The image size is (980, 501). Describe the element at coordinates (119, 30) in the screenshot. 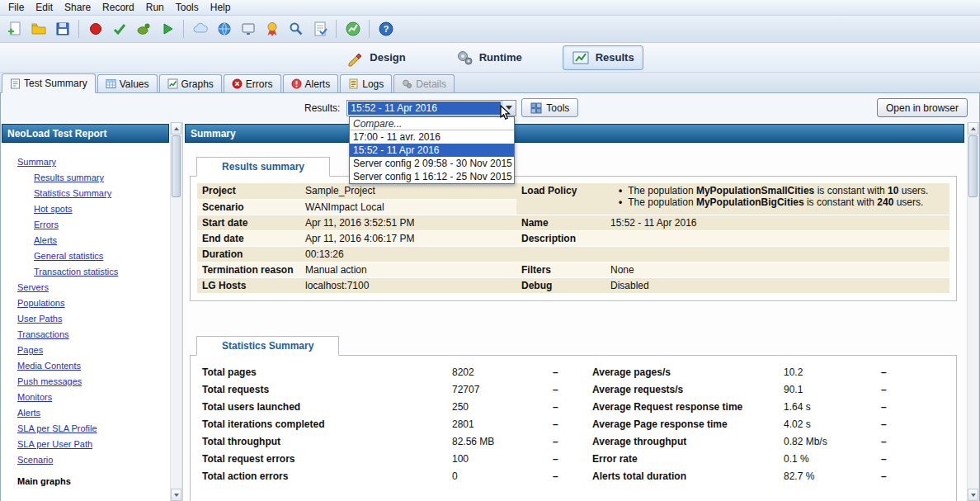

I see `check-scenario-icon` at that location.